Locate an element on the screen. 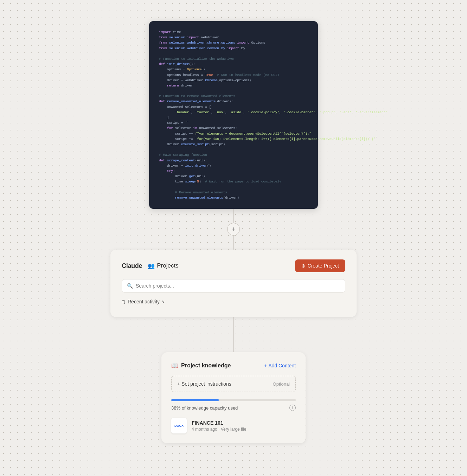  projects-panel: Claude 👥 Projects ⊕ Create Project 🔍 ⇅ R… is located at coordinates (234, 283).